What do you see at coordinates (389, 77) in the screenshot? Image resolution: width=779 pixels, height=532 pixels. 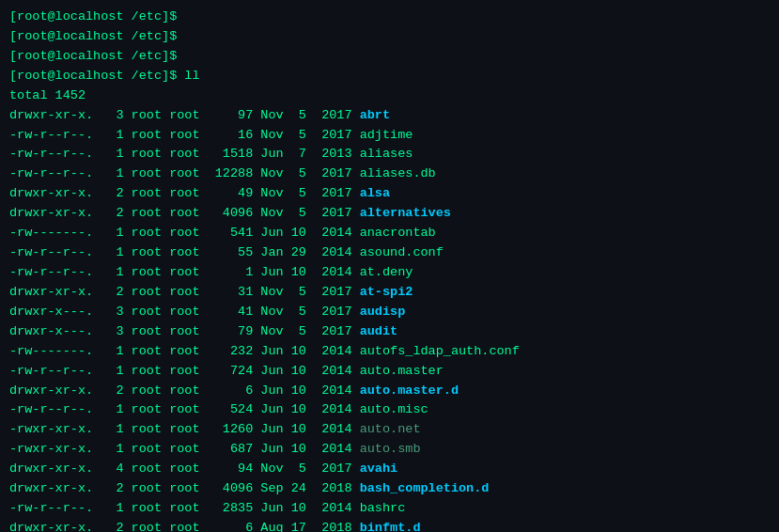 I see `prompt-line-4: [root@localhost /etc]$ ll` at bounding box center [389, 77].